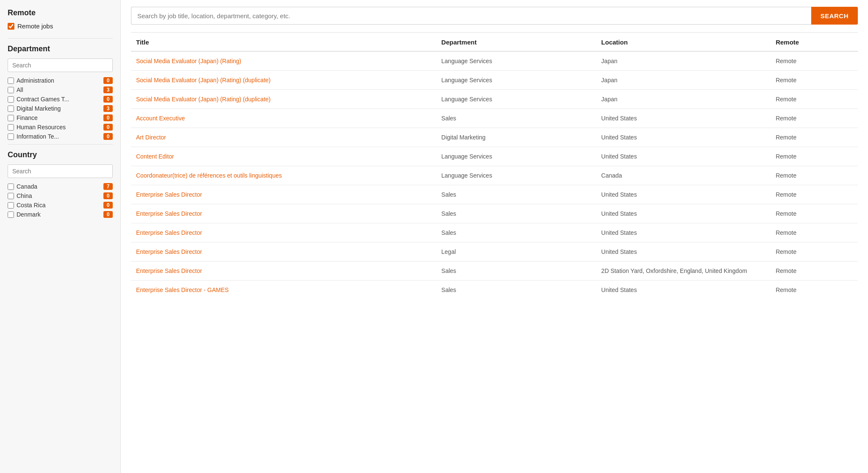 The image size is (868, 473). Describe the element at coordinates (494, 175) in the screenshot. I see `table-row: Coordonateur(trice) de références et out…` at that location.